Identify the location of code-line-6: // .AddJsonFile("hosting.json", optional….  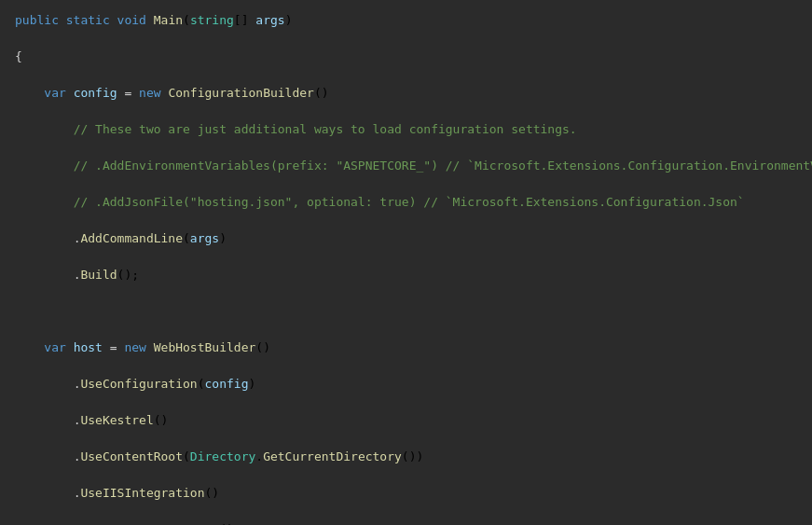
(406, 202).